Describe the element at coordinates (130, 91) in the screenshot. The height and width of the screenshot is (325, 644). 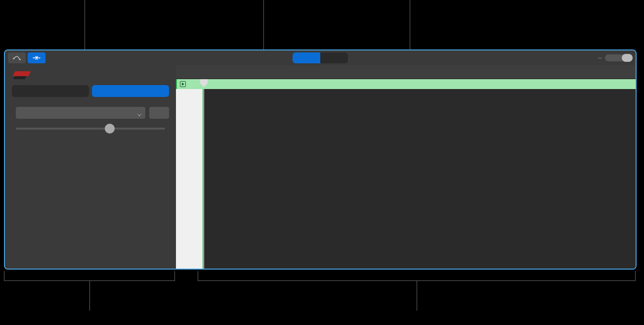
I see `inspector-tab-notes` at that location.